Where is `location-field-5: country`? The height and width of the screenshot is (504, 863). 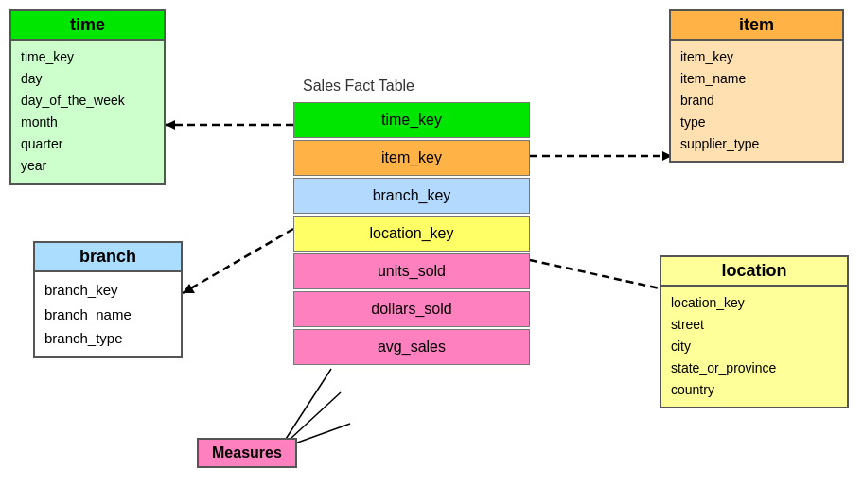 location-field-5: country is located at coordinates (754, 390).